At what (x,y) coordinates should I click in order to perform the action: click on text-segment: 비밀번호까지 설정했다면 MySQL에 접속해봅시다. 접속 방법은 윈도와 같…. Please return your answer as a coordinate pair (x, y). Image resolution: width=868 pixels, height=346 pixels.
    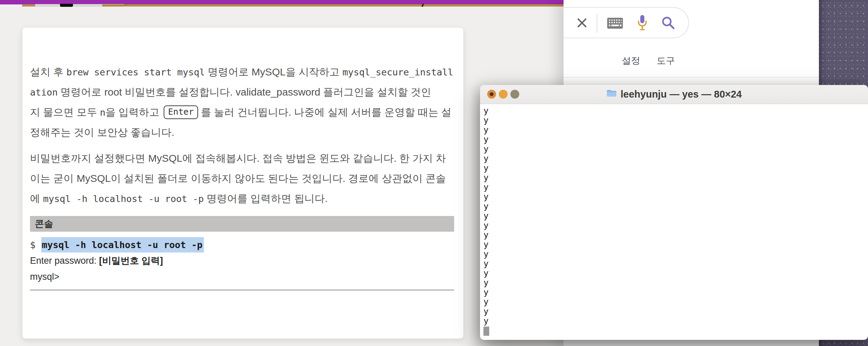
    Looking at the image, I should click on (238, 158).